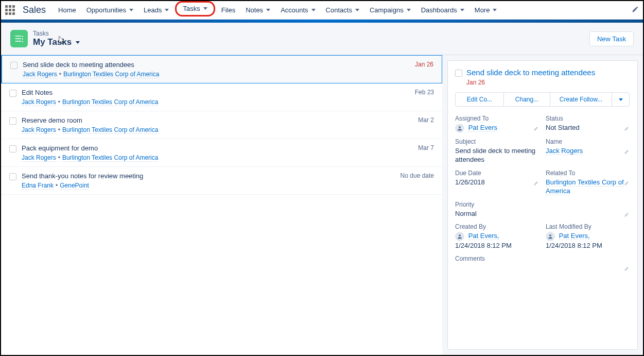 The height and width of the screenshot is (356, 644). Describe the element at coordinates (208, 176) in the screenshot. I see `task-subject: Send thank-you notes for review meeting` at that location.